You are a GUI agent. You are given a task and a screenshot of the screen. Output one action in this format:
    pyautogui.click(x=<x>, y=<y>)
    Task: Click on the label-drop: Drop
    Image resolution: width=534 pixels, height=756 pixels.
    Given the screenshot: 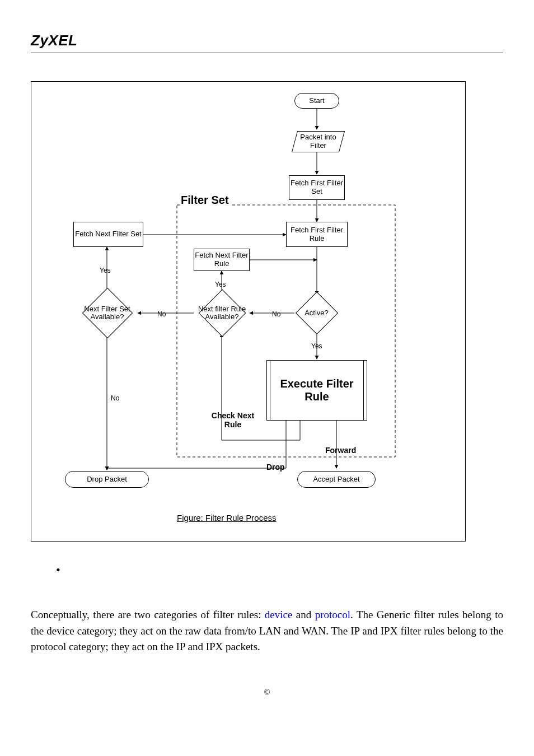 What is the action you would take?
    pyautogui.click(x=275, y=467)
    